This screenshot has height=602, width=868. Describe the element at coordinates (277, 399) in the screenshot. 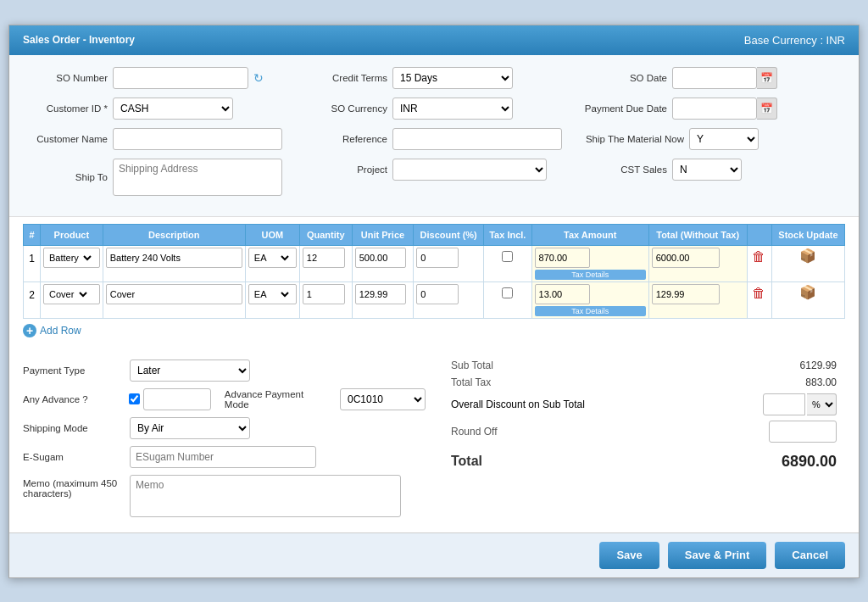

I see `advance-payment-mode-label: Advance Payment Mode` at that location.